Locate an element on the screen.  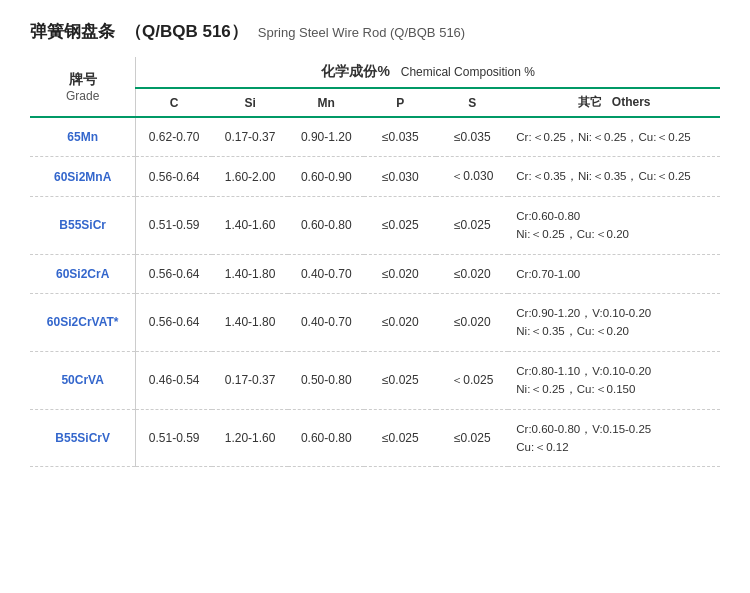
table-row: 60Si2MnA0.56-0.641.60-2.000.60-0.90≤0.03… is located at coordinates (375, 176).